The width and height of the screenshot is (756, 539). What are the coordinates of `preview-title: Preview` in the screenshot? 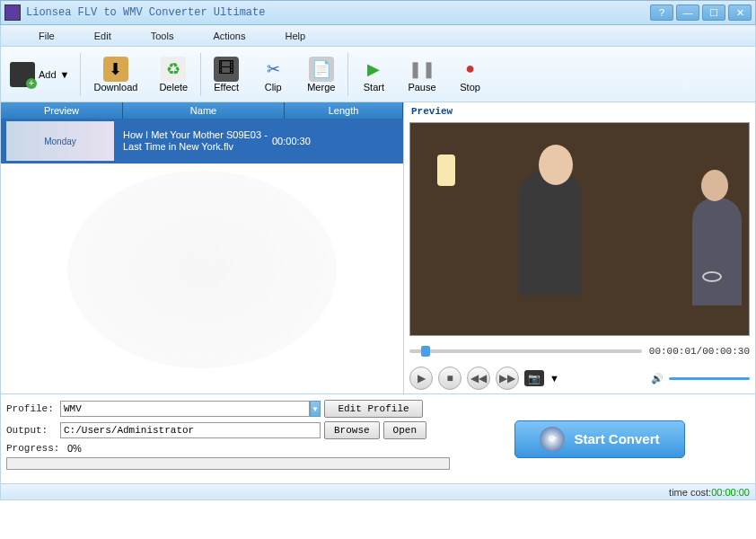 It's located at (580, 111).